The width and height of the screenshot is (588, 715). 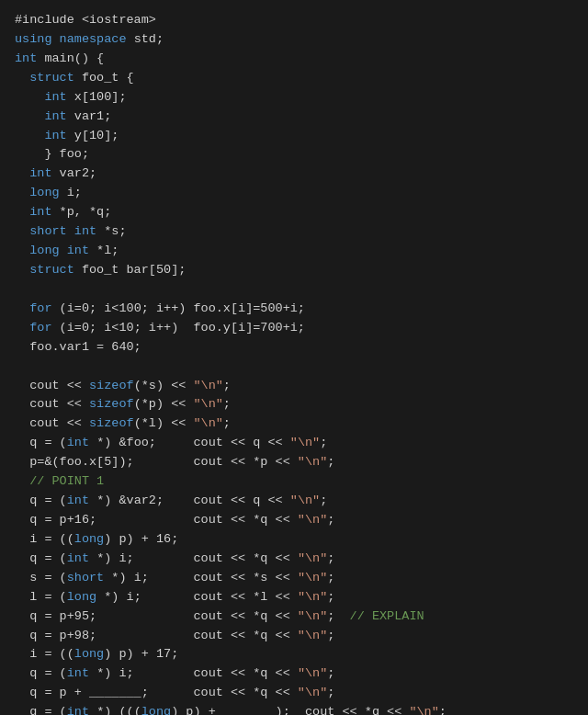 I want to click on line-31: l = (long *) i; cout << *l << "\n";, so click(x=294, y=597).